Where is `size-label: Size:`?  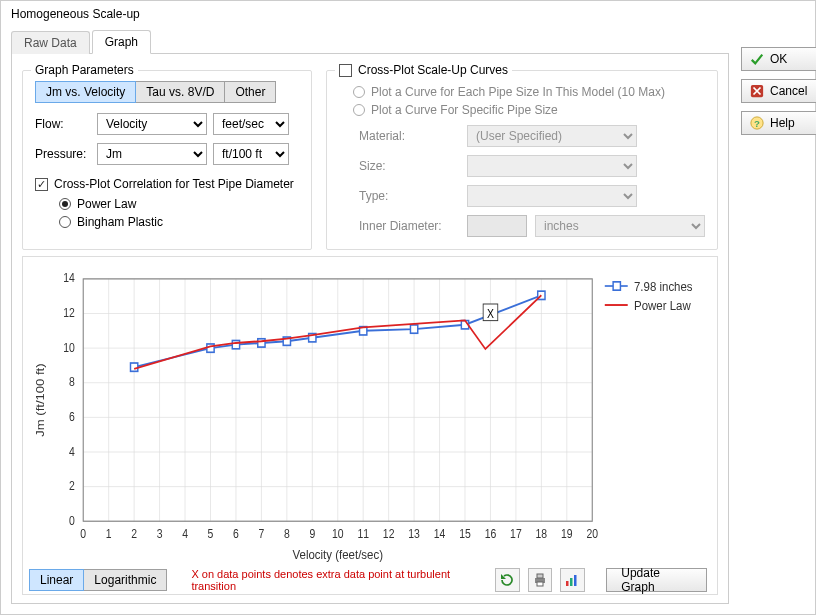
size-label: Size: is located at coordinates (409, 166).